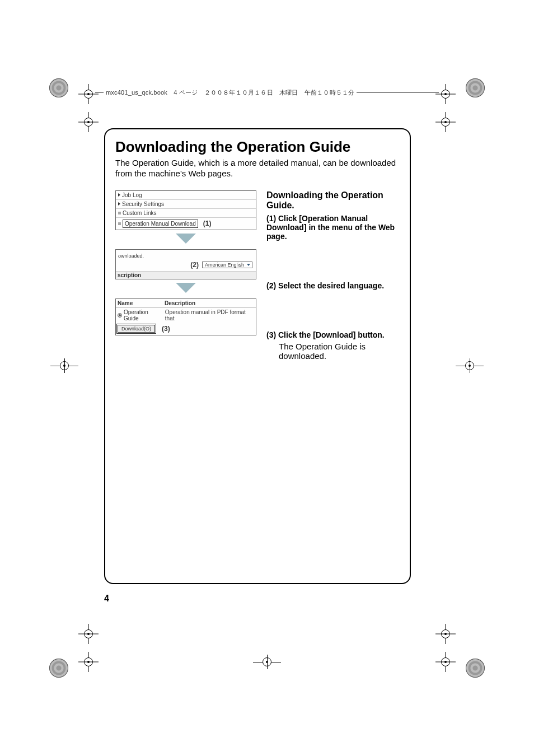 Image resolution: width=534 pixels, height=756 pixels. What do you see at coordinates (195, 265) in the screenshot?
I see `callout-marker-2: (2)` at bounding box center [195, 265].